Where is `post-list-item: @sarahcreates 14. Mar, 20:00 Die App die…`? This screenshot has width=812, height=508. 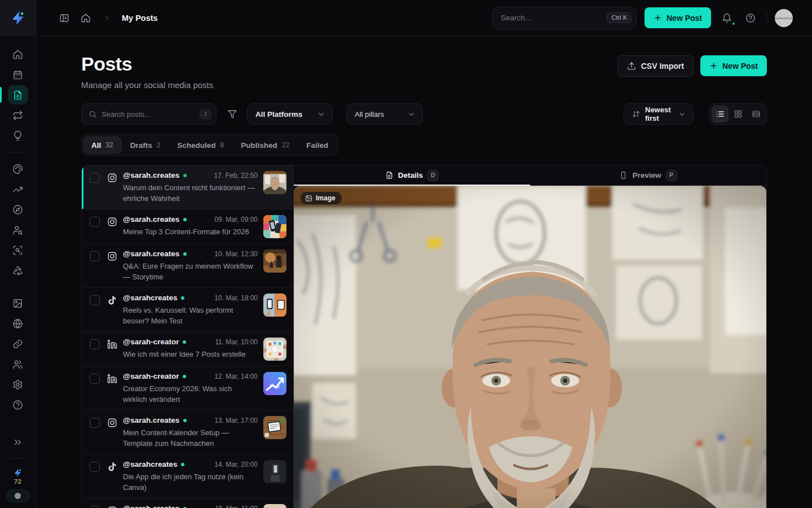 post-list-item: @sarahcreates 14. Mar, 20:00 Die App die… is located at coordinates (187, 476).